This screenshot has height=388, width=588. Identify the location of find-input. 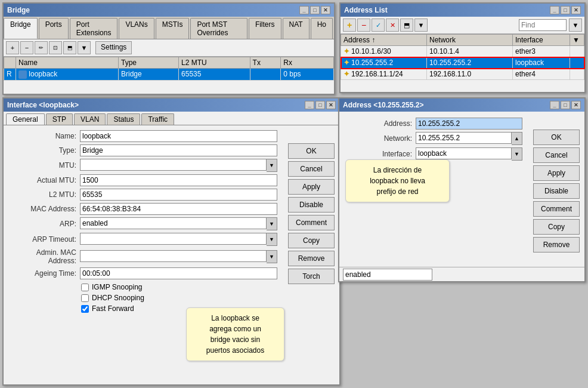
(543, 25).